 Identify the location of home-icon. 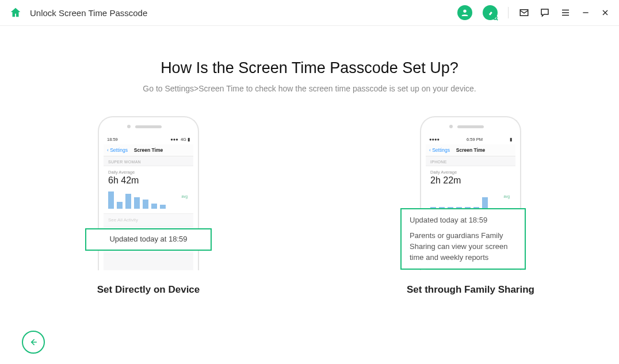
(16, 13).